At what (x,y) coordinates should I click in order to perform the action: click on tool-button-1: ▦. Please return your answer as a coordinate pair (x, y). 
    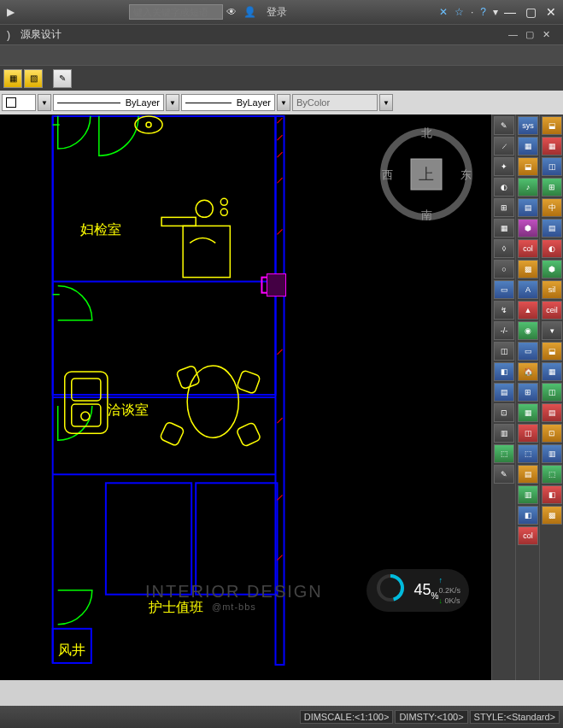
    Looking at the image, I should click on (13, 79).